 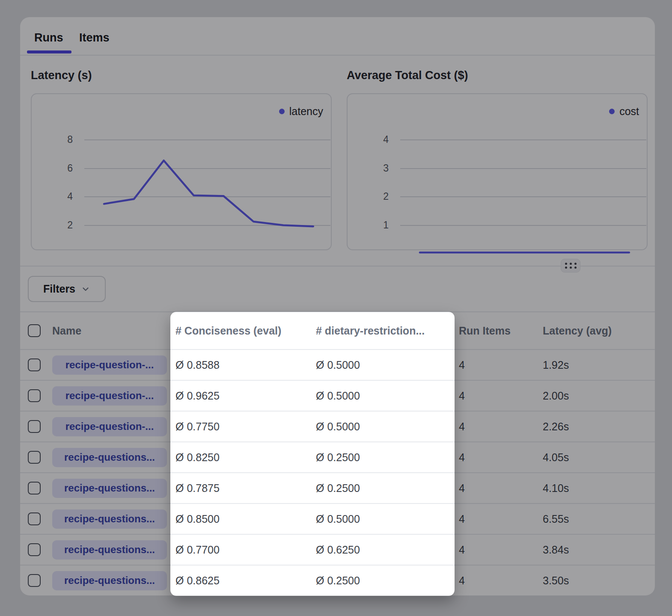 What do you see at coordinates (337, 395) in the screenshot?
I see `table-row: recipe-question-...Ø 0.9625Ø 0.500042.00…` at bounding box center [337, 395].